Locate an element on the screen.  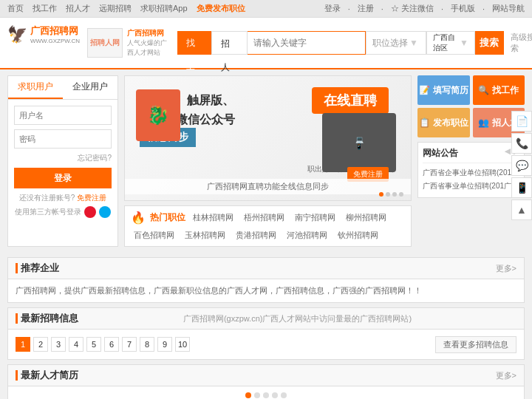
fire-icon: 🔥 is located at coordinates (138, 217).